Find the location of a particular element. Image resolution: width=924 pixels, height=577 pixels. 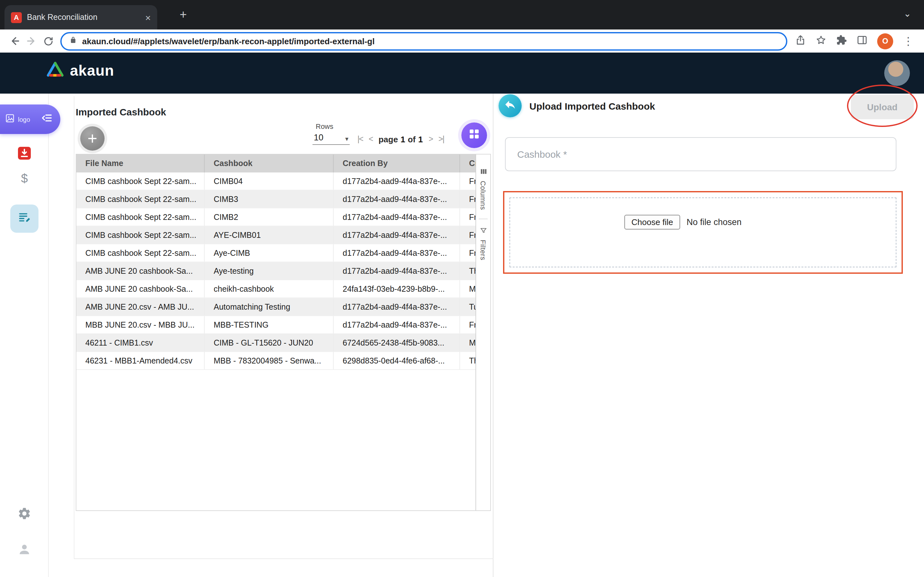

columns-toggle: Columns is located at coordinates (483, 188).